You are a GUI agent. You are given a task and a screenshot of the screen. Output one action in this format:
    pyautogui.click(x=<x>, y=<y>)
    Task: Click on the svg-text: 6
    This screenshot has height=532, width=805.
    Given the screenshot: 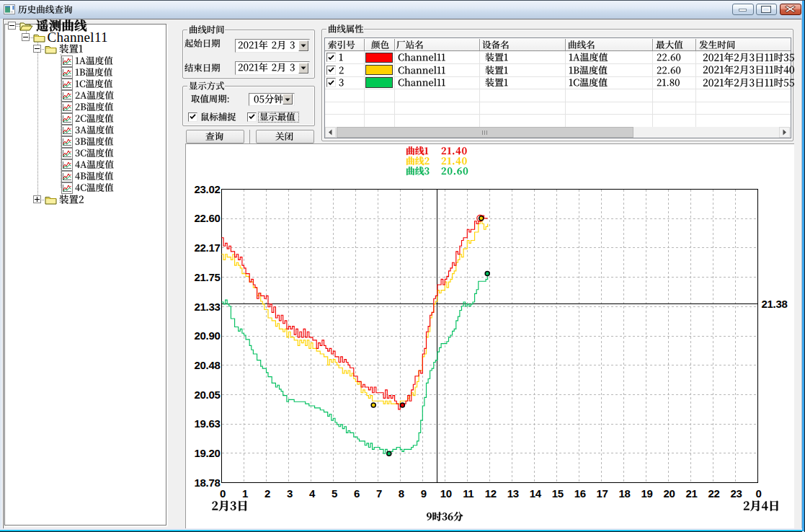 What is the action you would take?
    pyautogui.click(x=357, y=493)
    